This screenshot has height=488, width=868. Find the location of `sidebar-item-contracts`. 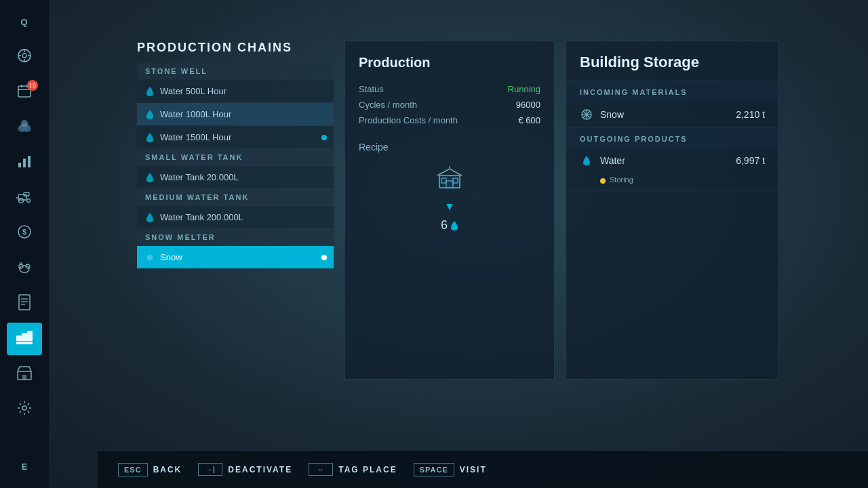

sidebar-item-contracts is located at coordinates (24, 304).